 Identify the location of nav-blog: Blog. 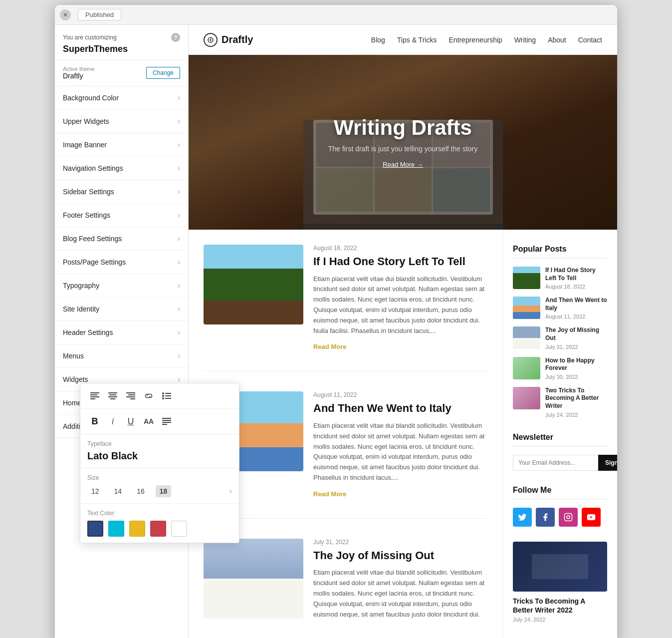
(378, 40).